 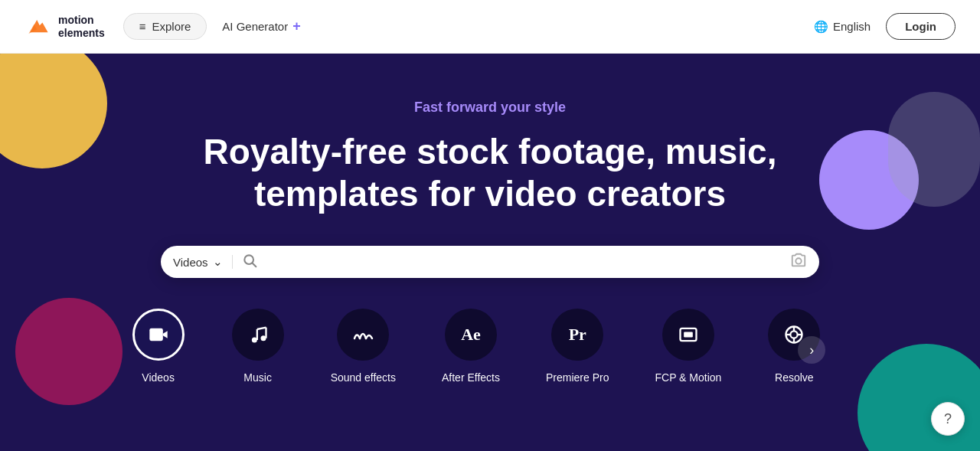 I want to click on hero-title: Royalty-free stock footage, music, templ…, so click(x=490, y=173).